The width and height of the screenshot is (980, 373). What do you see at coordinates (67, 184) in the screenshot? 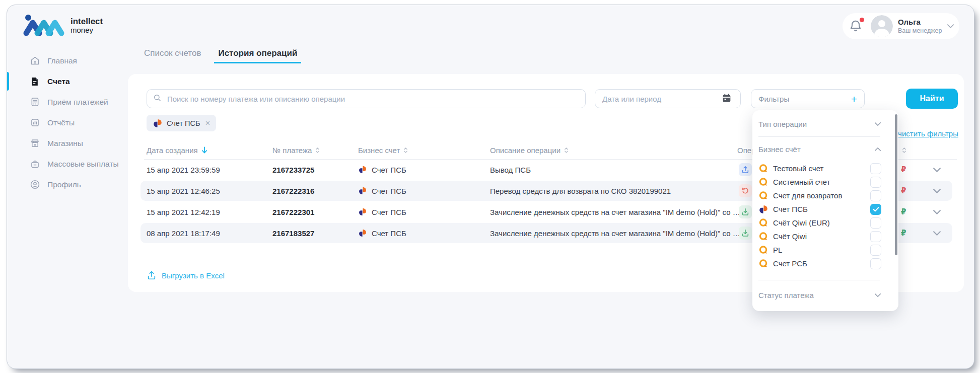
I see `sidebar-item-profile: Профиль` at bounding box center [67, 184].